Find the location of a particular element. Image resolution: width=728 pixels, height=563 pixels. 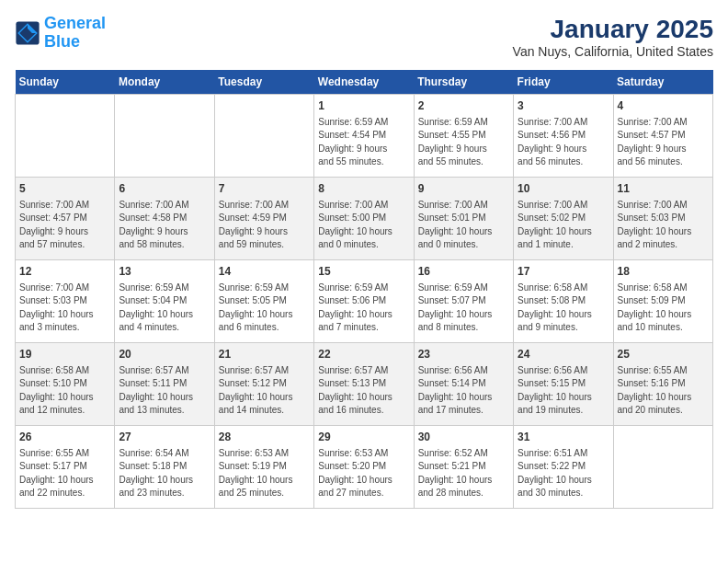

calendar-row-2: 12Sunrise: 7:00 AMSunset: 5:03 PMDayligh… is located at coordinates (364, 302).